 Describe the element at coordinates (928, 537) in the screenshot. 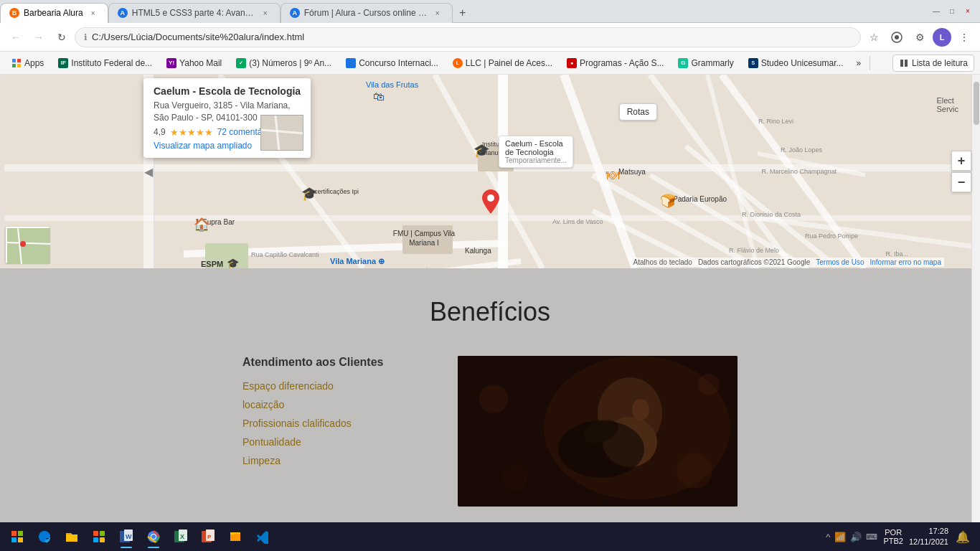

I see `system-clock: 17:28 12/11/2021` at that location.